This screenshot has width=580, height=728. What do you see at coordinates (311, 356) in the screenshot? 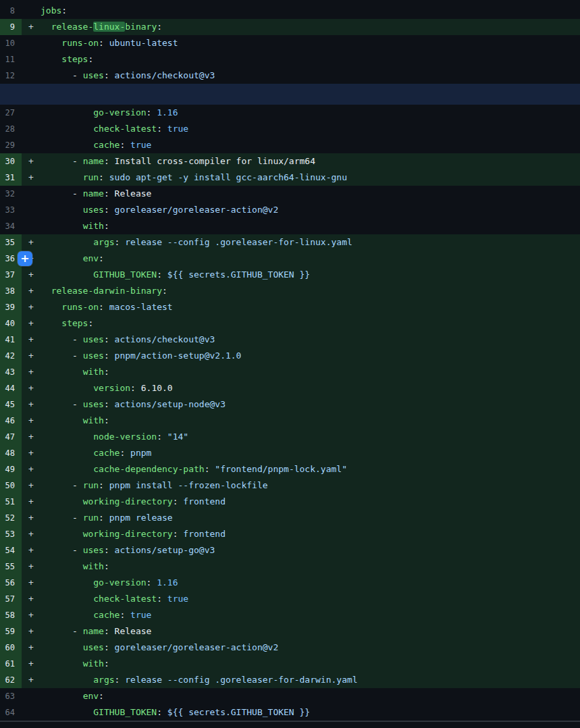
I see `code-line: - uses: pnpm/action-setup@v2.1.0` at bounding box center [311, 356].